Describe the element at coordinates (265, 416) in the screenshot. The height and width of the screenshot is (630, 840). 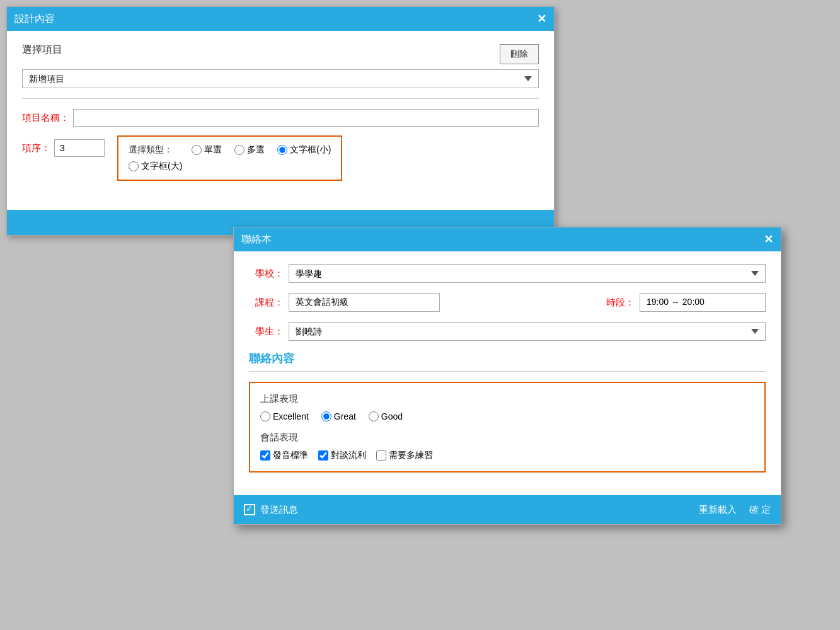
I see `radio-excellent-input` at that location.